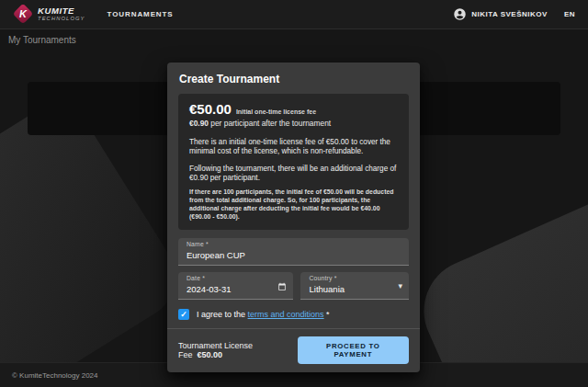  I want to click on country-select-value: Lithuania, so click(355, 290).